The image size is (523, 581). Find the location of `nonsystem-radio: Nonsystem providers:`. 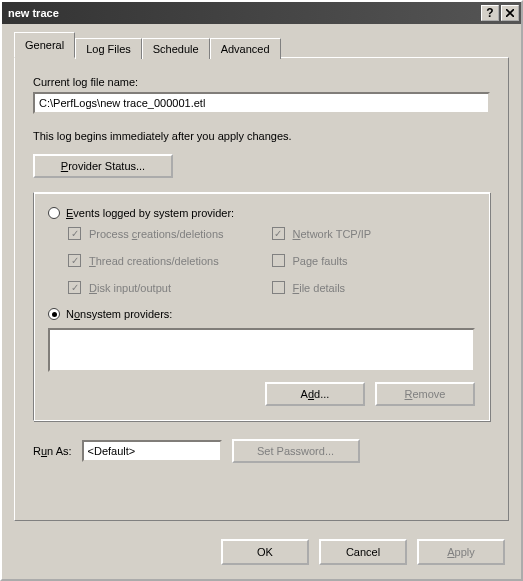

nonsystem-radio: Nonsystem providers: is located at coordinates (262, 314).